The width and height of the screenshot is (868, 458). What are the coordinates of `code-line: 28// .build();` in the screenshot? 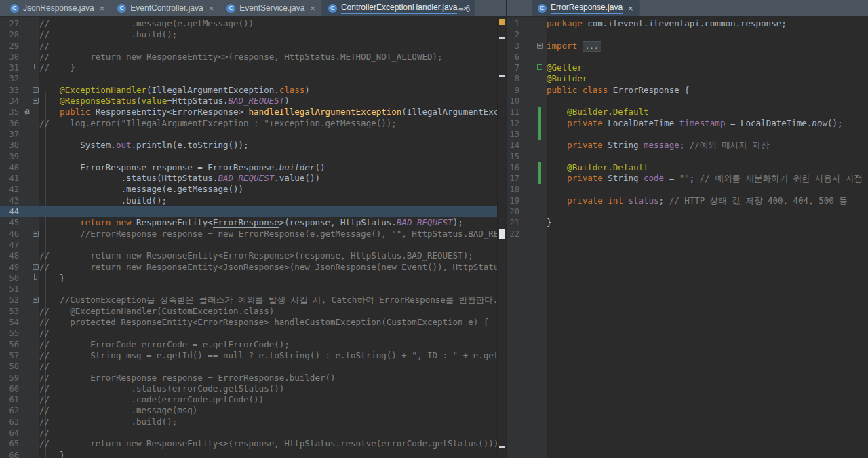 It's located at (253, 35).